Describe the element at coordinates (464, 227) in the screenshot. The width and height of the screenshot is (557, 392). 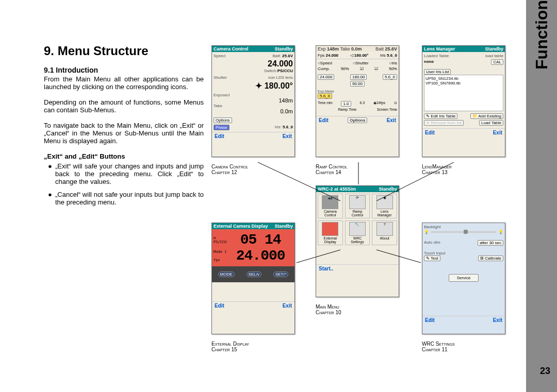
I see `lbl: Backlight` at that location.